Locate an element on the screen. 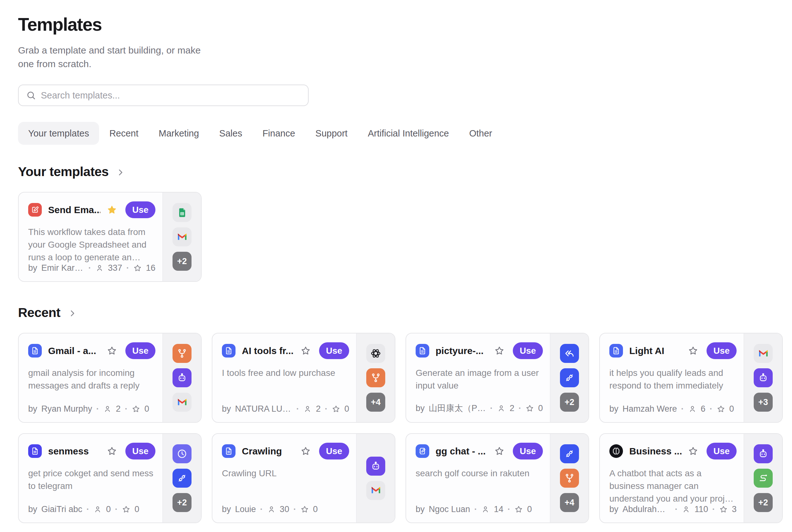 This screenshot has height=532, width=792. card-description: A chatbot that acts as a business manage… is located at coordinates (673, 486).